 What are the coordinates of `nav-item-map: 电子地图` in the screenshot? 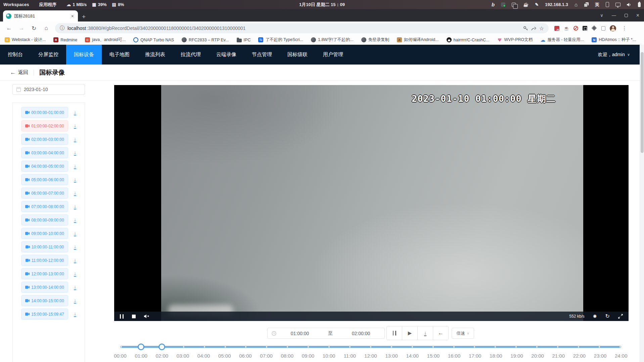 It's located at (120, 54).